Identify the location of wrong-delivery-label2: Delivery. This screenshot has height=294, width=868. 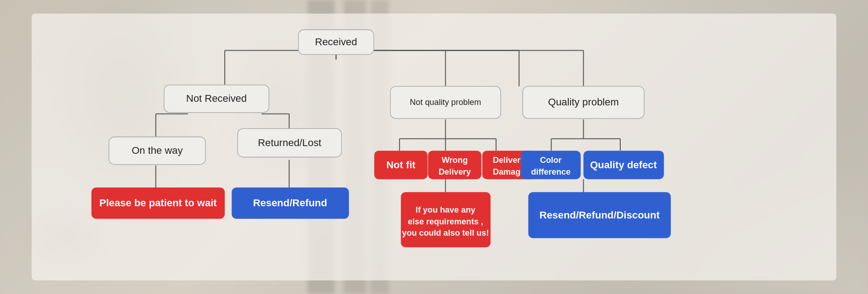
(455, 172).